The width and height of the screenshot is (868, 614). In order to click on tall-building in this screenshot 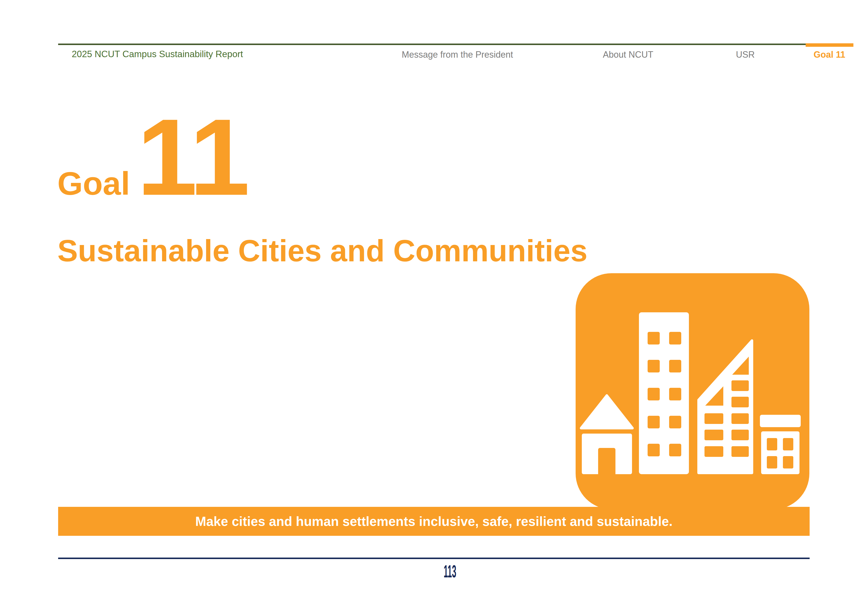, I will do `click(664, 393)`.